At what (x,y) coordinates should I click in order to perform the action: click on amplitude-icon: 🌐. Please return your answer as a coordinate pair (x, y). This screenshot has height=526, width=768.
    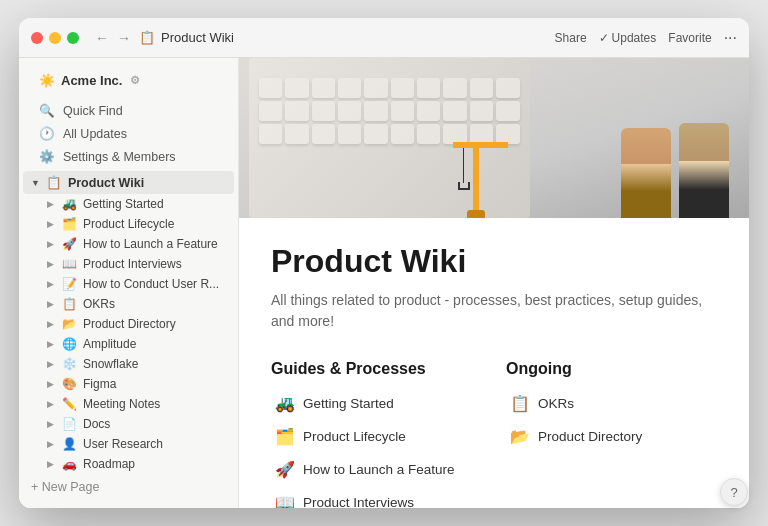
    Looking at the image, I should click on (70, 344).